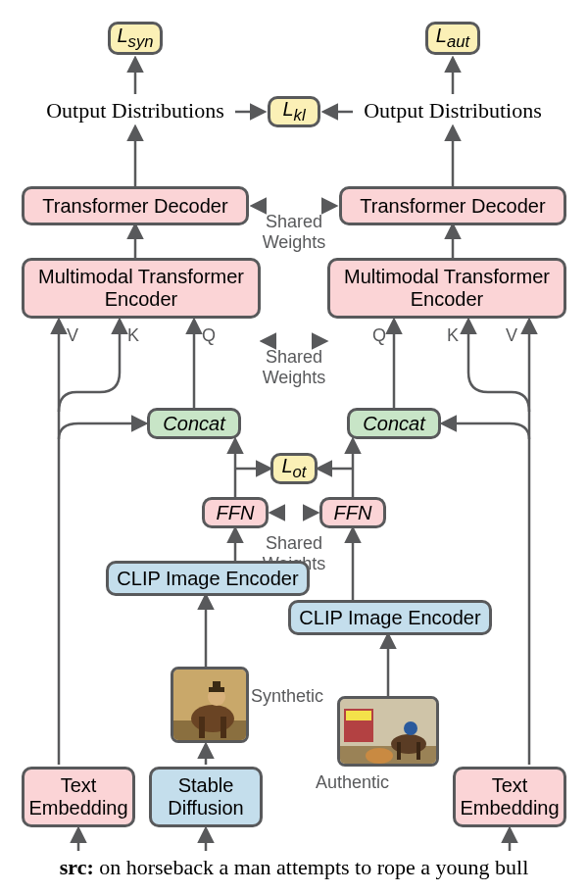 This screenshot has height=894, width=588. Describe the element at coordinates (133, 335) in the screenshot. I see `k-left: K` at that location.